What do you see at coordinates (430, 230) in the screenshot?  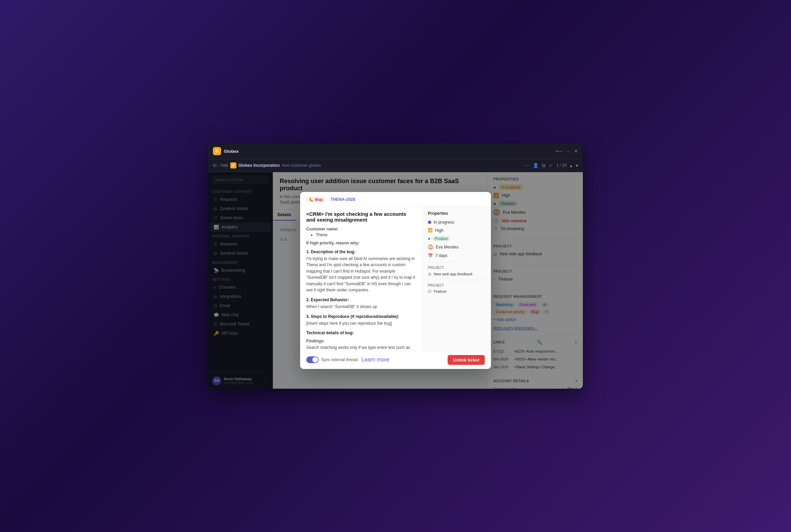 I see `modal-priority-icon: 📶` at bounding box center [430, 230].